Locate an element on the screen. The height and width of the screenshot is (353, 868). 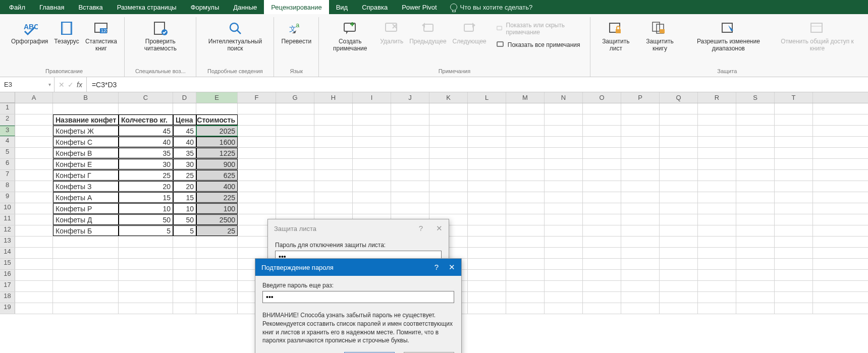
cell-L2 is located at coordinates (487, 120).